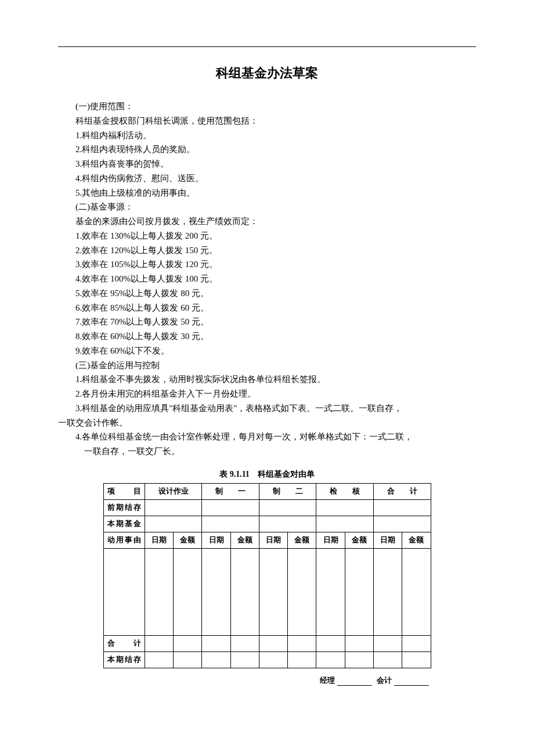  Describe the element at coordinates (267, 207) in the screenshot. I see `section-2-header: (二)基金事源：` at that location.